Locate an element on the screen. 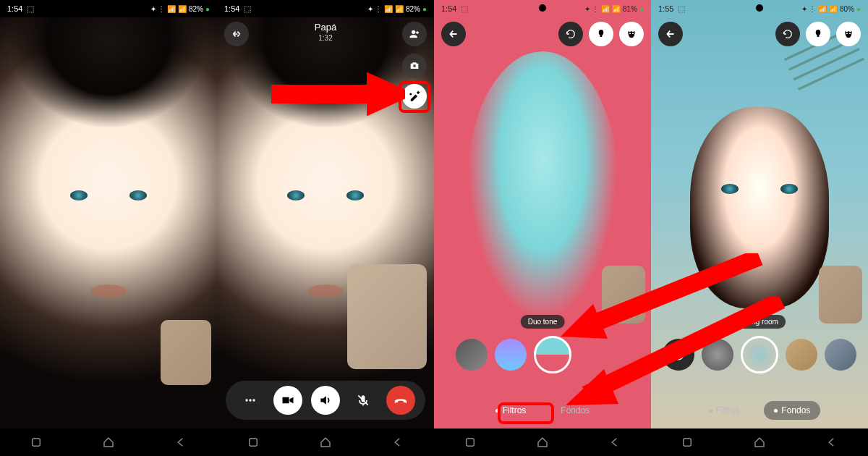 The width and height of the screenshot is (868, 456). status-time: 1:55 is located at coordinates (665, 9).